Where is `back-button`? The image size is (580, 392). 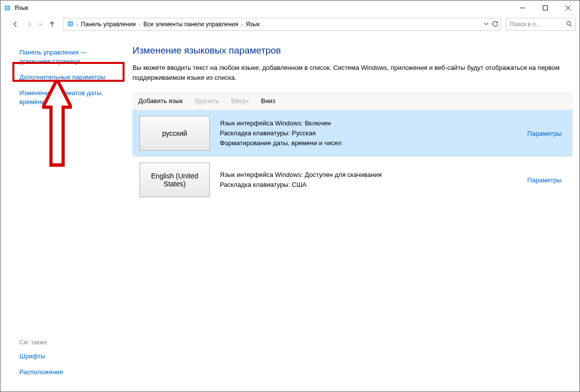
back-button is located at coordinates (15, 24).